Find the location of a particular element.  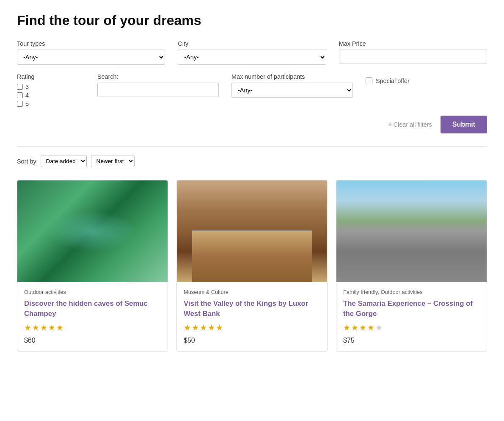

card-type: Museum & Culture is located at coordinates (252, 292).